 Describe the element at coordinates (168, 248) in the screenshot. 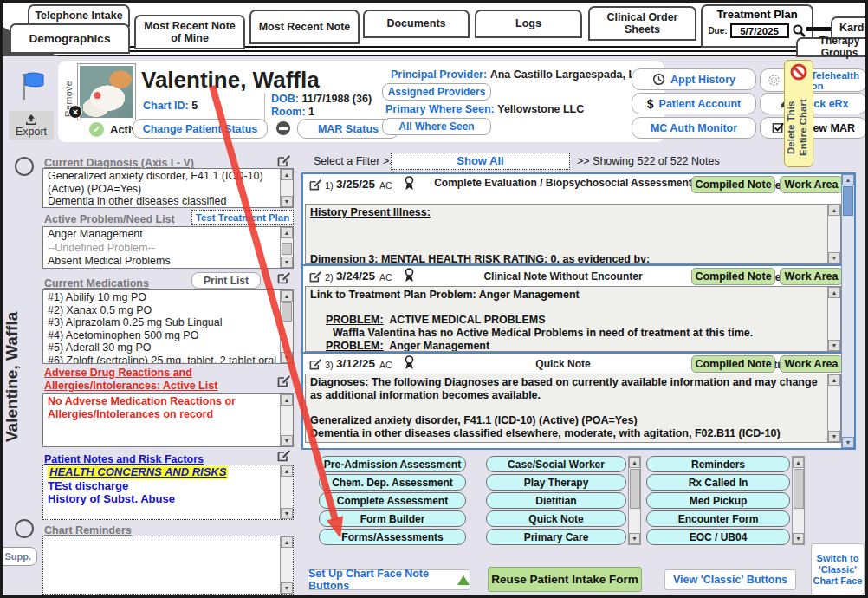

I see `problem-listbox: Anger Management --Undefined Problem-- A…` at that location.